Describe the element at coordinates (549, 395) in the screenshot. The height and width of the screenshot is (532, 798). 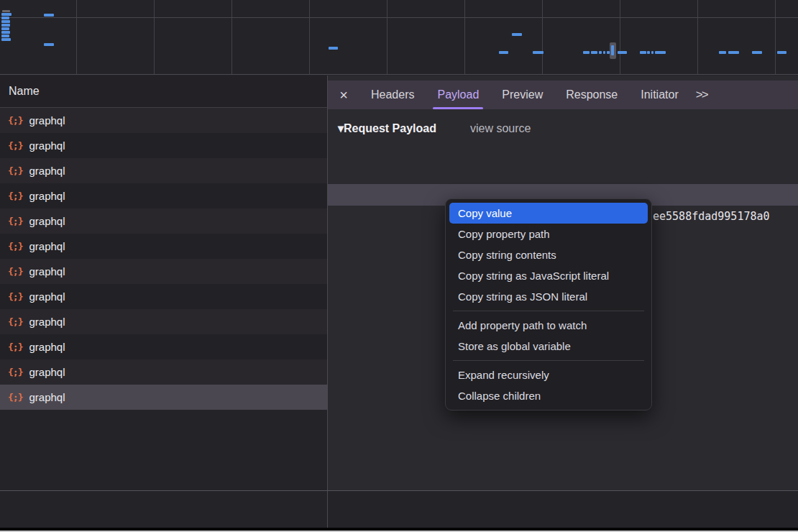
I see `menu-item-collapse-children: Collapse children` at that location.